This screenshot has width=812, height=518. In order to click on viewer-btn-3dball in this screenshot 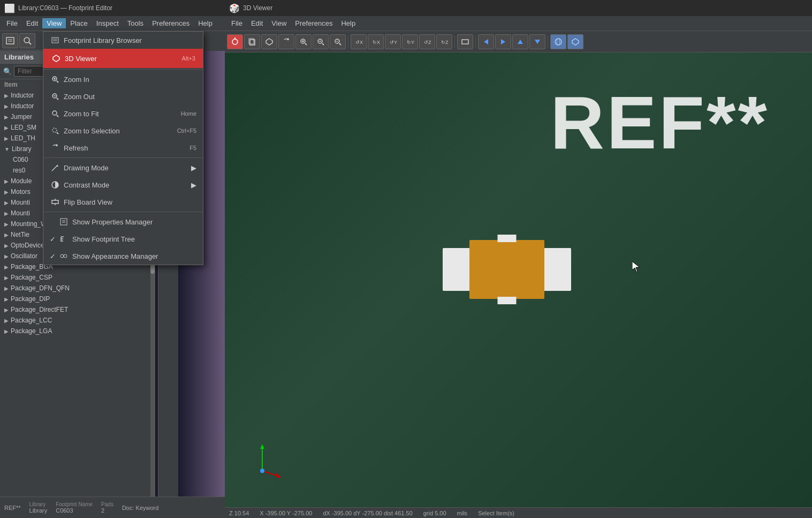, I will do `click(558, 42)`.